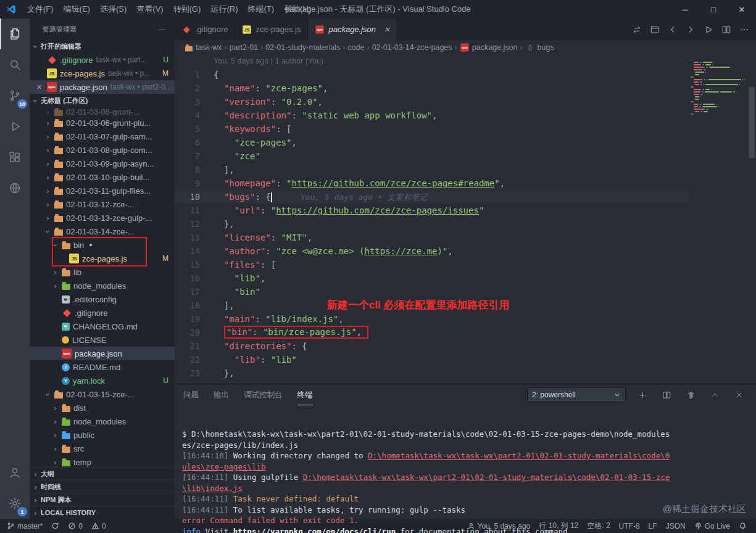 This screenshot has width=756, height=533. I want to click on tree-item: npmpackage.json, so click(102, 353).